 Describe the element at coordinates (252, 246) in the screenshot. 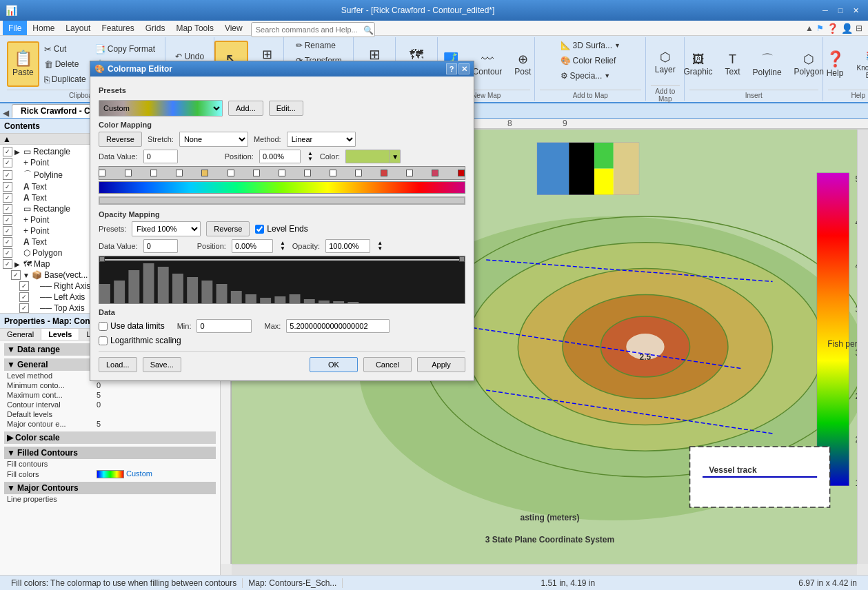

I see `opacity-position-input` at that location.